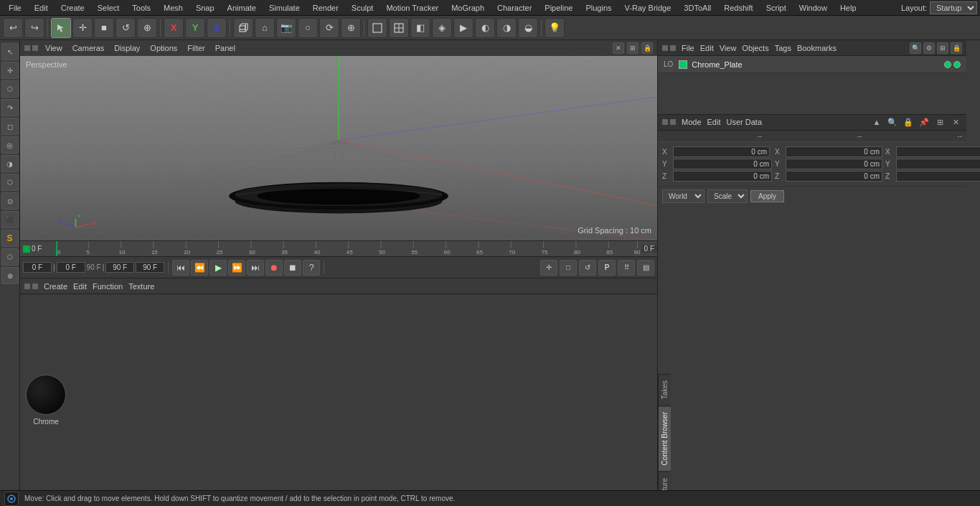 Image resolution: width=980 pixels, height=506 pixels. What do you see at coordinates (528, 28) in the screenshot?
I see `picture-viewer-button: ◒` at bounding box center [528, 28].